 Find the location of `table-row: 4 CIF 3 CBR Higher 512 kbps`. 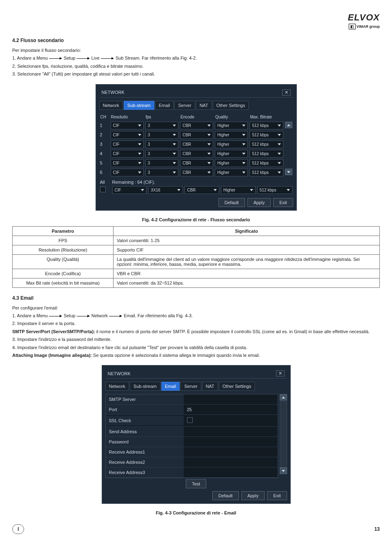

table-row: 4 CIF 3 CBR Higher 512 kbps is located at coordinates (196, 154).